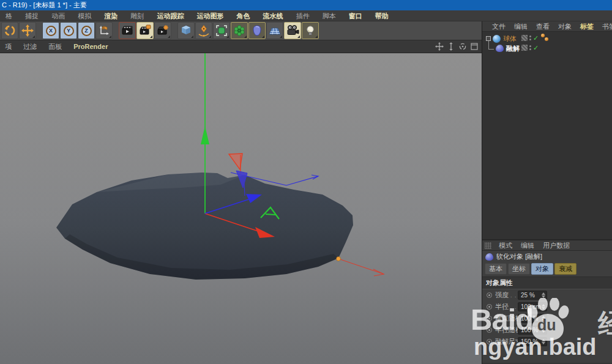 This screenshot has width=612, height=364. Describe the element at coordinates (91, 46) in the screenshot. I see `viewport-menu-prorender: ProRender` at that location.